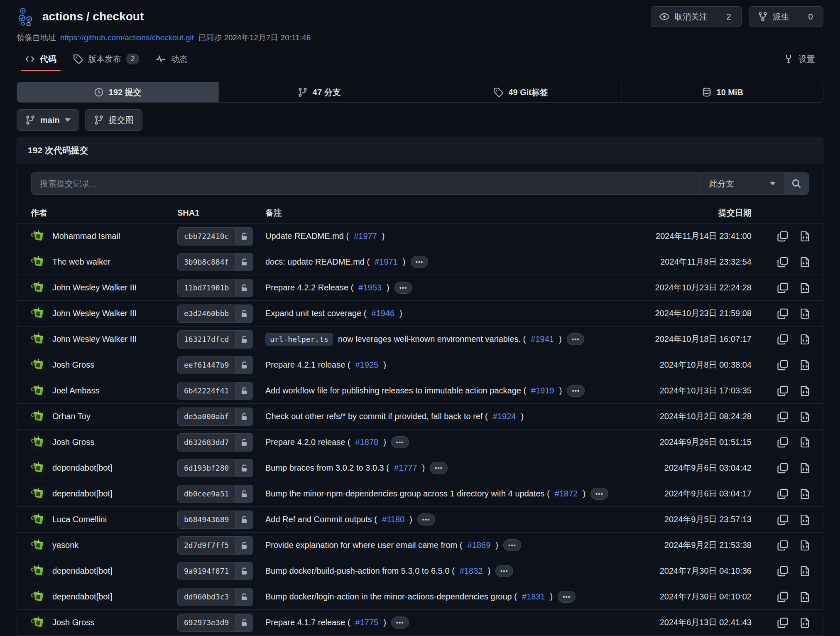  What do you see at coordinates (308, 365) in the screenshot?
I see `commit-msg-pre: Prepare 4.2.1 release (` at bounding box center [308, 365].